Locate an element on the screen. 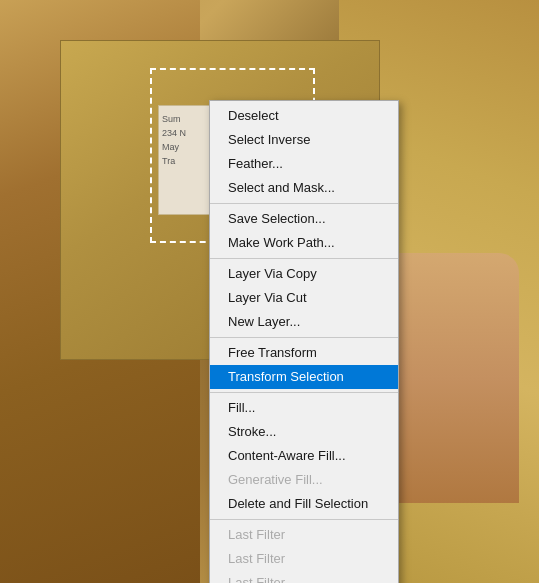 The width and height of the screenshot is (539, 583). menu-item-last-filter-2: Last Filter is located at coordinates (304, 559).